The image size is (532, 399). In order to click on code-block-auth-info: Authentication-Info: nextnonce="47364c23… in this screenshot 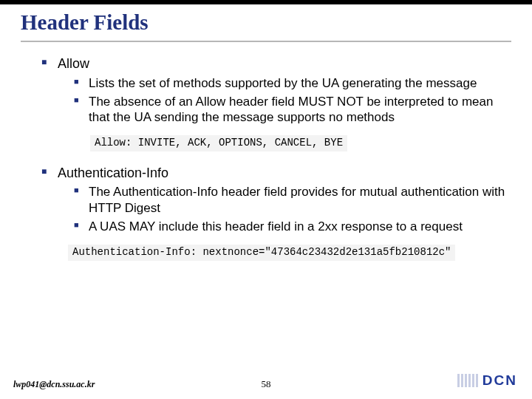, I will do `click(262, 253)`.